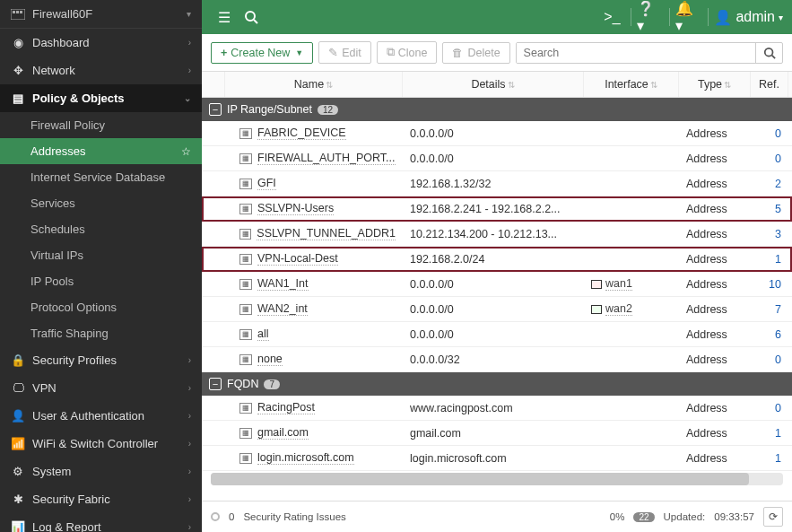  What do you see at coordinates (328, 109) in the screenshot?
I see `group-count-badge: 12` at bounding box center [328, 109].